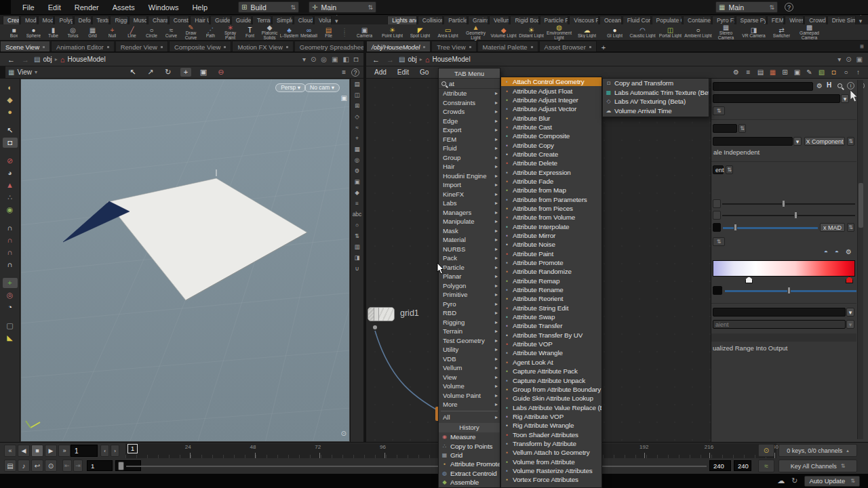  Describe the element at coordinates (262, 46) in the screenshot. I see `pane-tab-motion-fx-view: Motion FX View` at that location.